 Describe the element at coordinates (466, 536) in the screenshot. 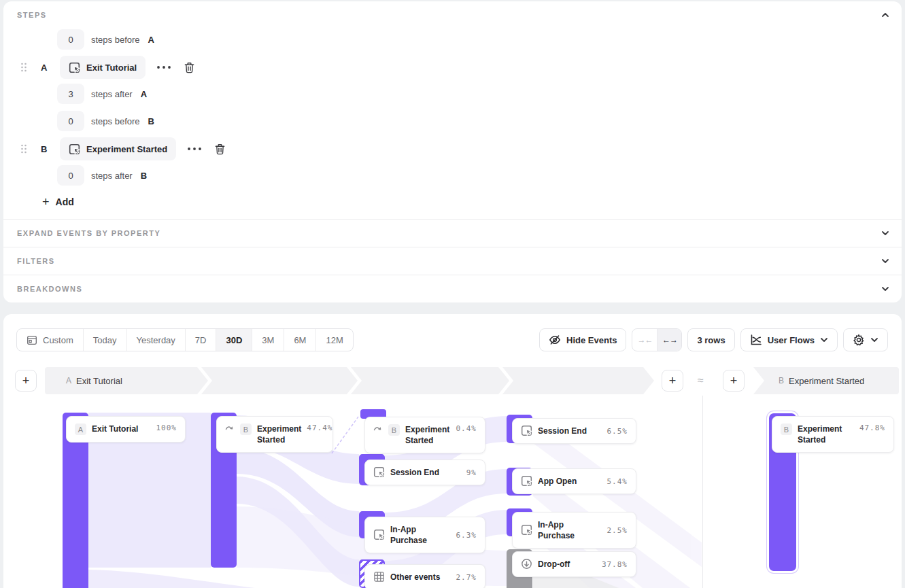

I see `node-percent: 6.3%` at that location.